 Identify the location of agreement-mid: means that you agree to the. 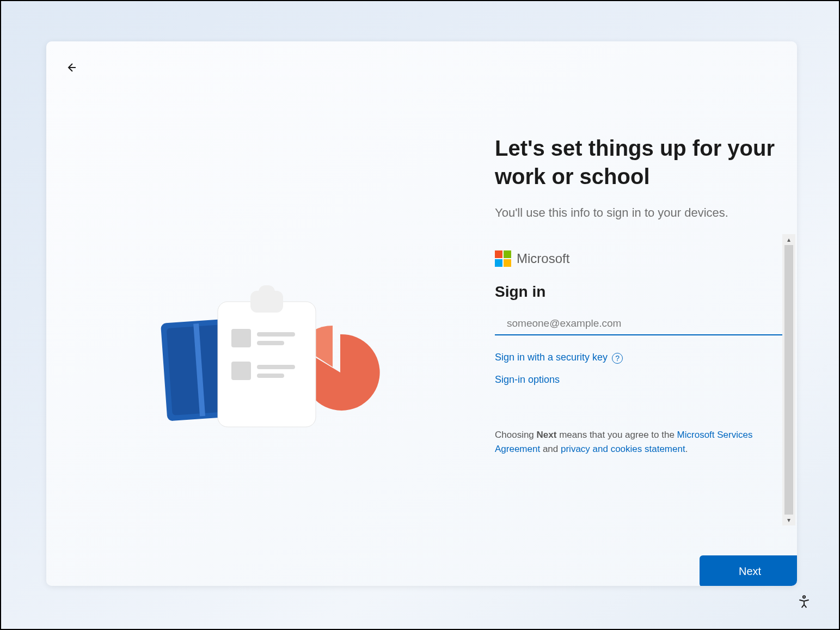
(616, 435).